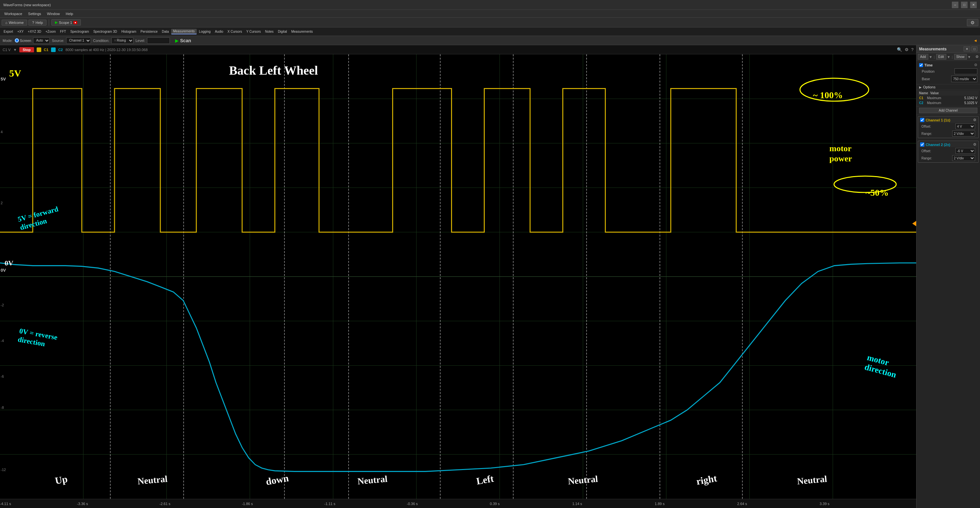  Describe the element at coordinates (27, 50) in the screenshot. I see `stop-button: Stop` at that location.